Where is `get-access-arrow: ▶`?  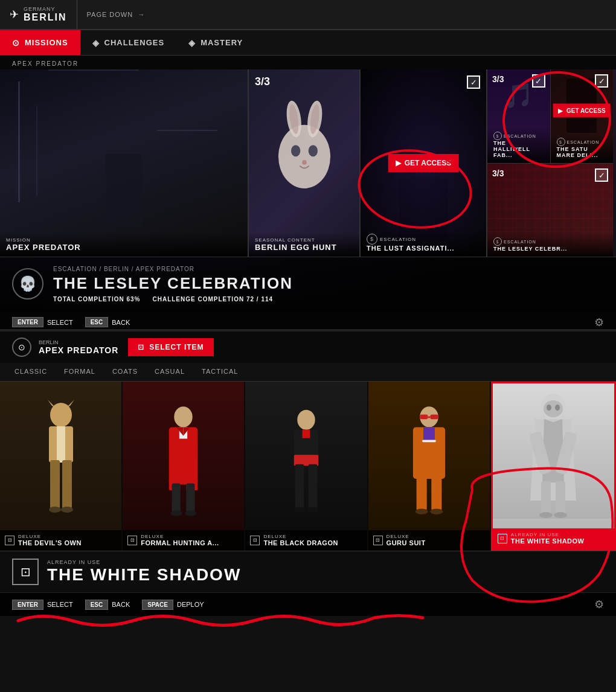
get-access-arrow: ▶ is located at coordinates (399, 163).